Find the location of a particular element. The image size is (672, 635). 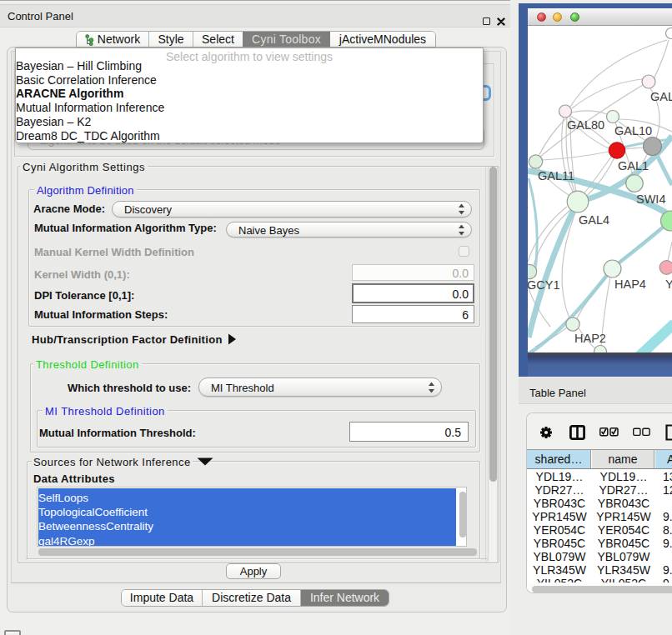

svg-text: GAL80 is located at coordinates (585, 125).